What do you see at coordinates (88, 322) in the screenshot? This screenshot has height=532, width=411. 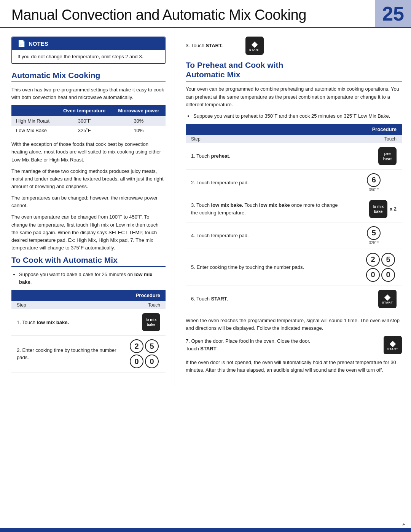 I see `proc-row-1: 1. Touch low mix bake. lo mix bake` at bounding box center [88, 322].